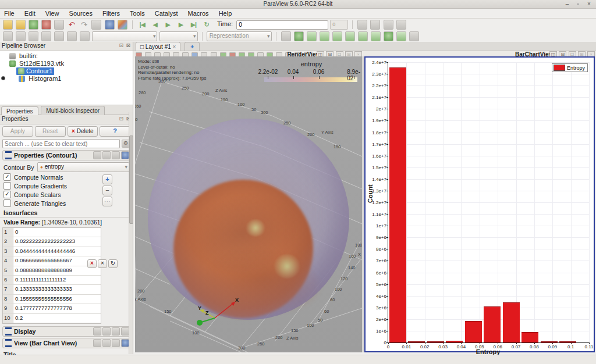 This screenshot has width=596, height=364. What do you see at coordinates (282, 25) in the screenshot?
I see `time-input` at bounding box center [282, 25].